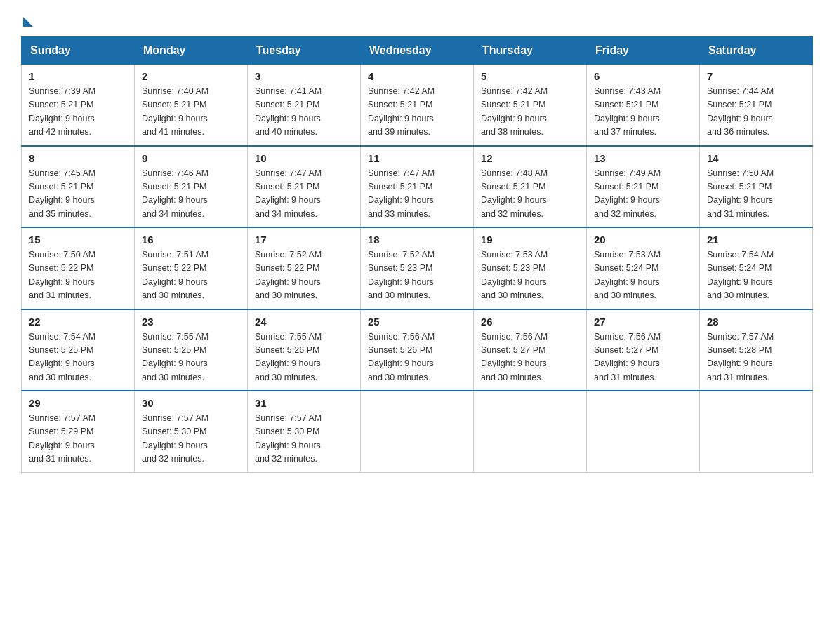  What do you see at coordinates (304, 358) in the screenshot?
I see `day-info: Sunrise: 7:55 AM Sunset: 5:26 PM Dayligh…` at bounding box center [304, 358].